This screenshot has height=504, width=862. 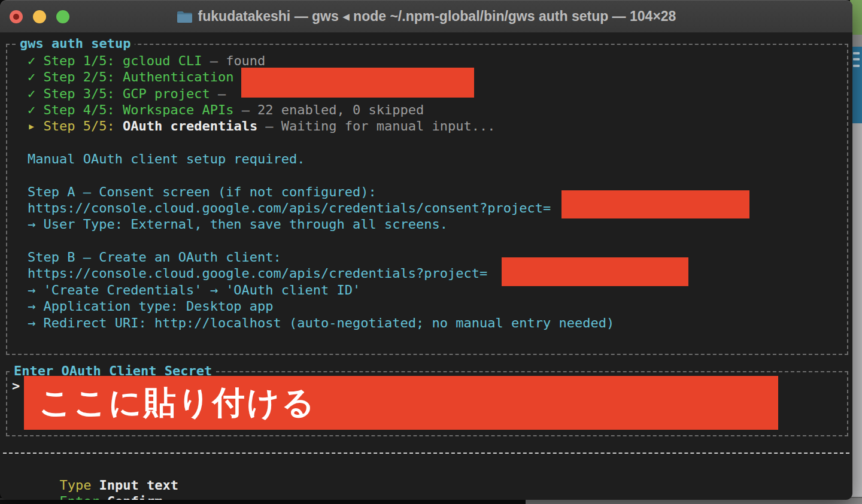 I want to click on close-button, so click(x=16, y=17).